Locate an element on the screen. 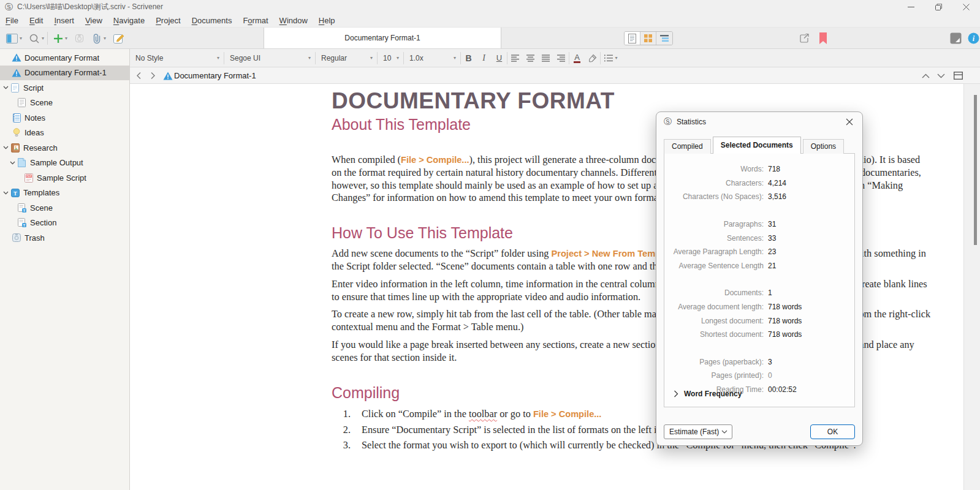 This screenshot has height=490, width=980. restore-button is located at coordinates (939, 7).